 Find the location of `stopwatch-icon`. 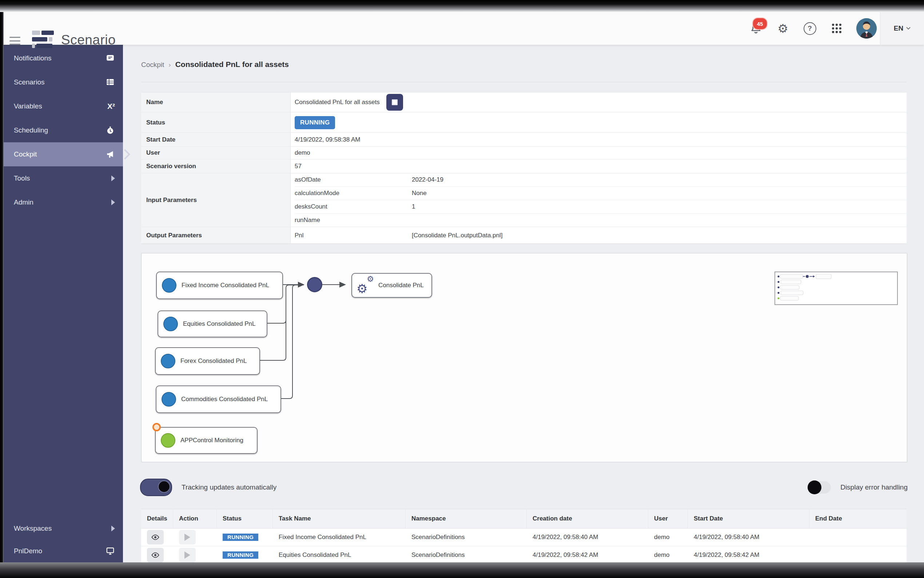

stopwatch-icon is located at coordinates (110, 130).